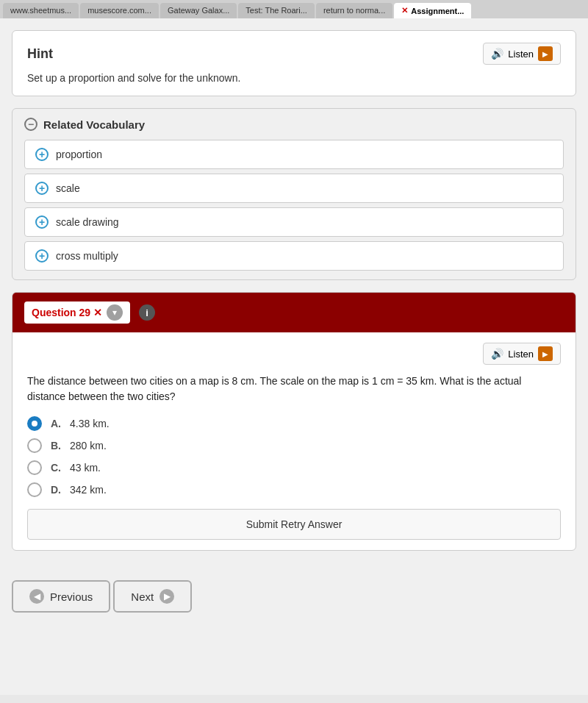 This screenshot has height=703, width=588. What do you see at coordinates (35, 490) in the screenshot?
I see `radio-d` at bounding box center [35, 490].